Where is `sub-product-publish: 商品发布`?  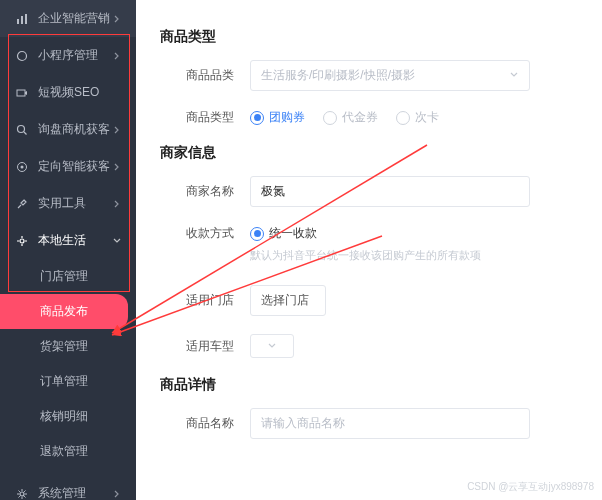 sub-product-publish: 商品发布 is located at coordinates (64, 312).